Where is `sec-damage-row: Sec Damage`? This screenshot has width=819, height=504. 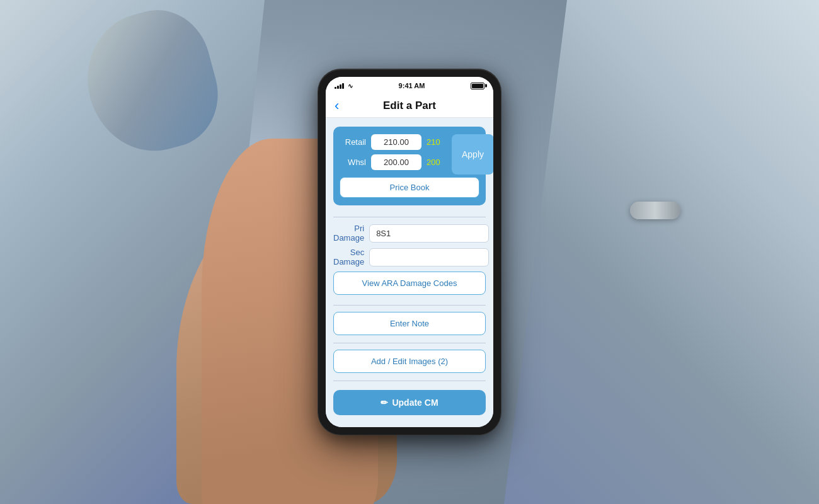 sec-damage-row: Sec Damage is located at coordinates (410, 257).